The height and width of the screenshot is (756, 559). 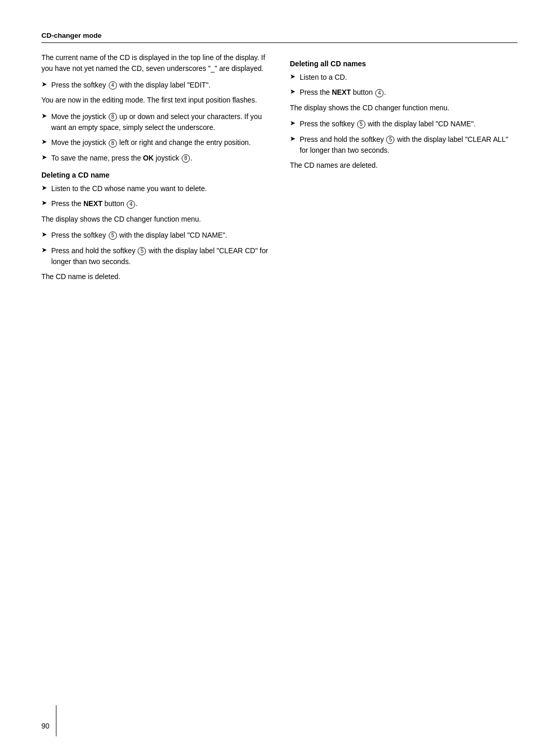 What do you see at coordinates (293, 123) in the screenshot?
I see `arrow-icon-11: ➤` at bounding box center [293, 123].